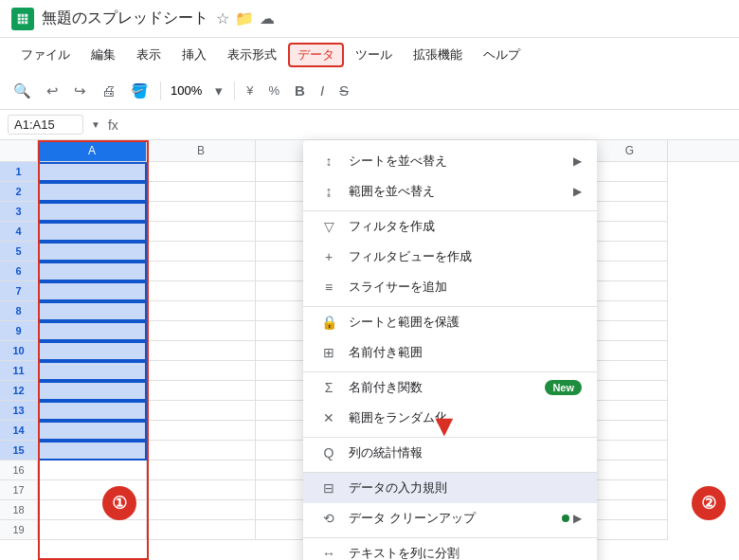 This screenshot has height=560, width=739. I want to click on undo-btn: ↩, so click(53, 91).